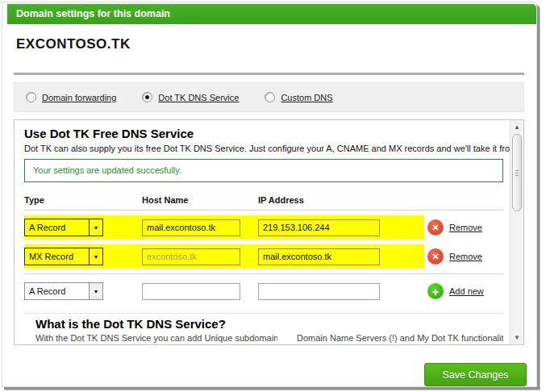 The image size is (546, 392). Describe the element at coordinates (516, 232) in the screenshot. I see `scrollbar: ▲ ▼` at that location.